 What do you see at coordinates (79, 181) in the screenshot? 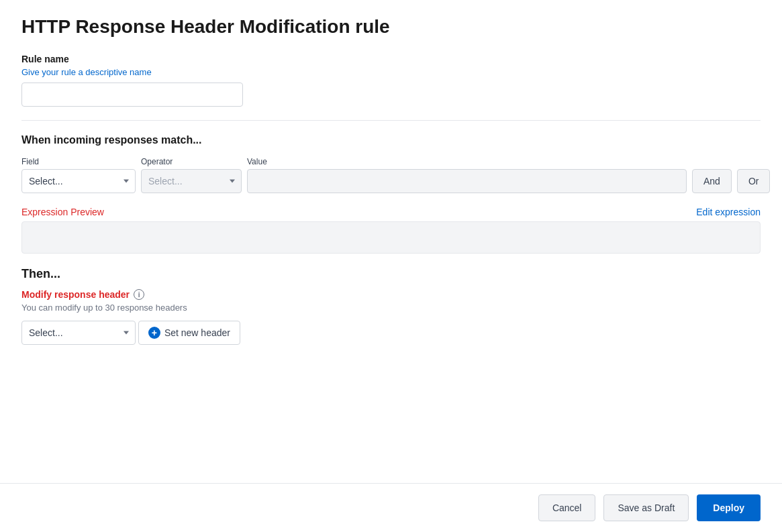
I see `field-select-wrapper: Select...` at bounding box center [79, 181].